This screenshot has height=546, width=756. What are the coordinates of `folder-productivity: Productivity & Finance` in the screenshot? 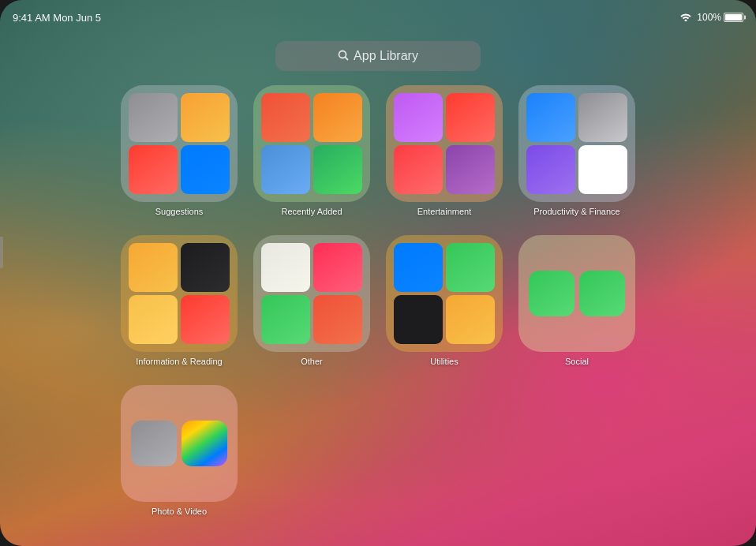 It's located at (577, 151).